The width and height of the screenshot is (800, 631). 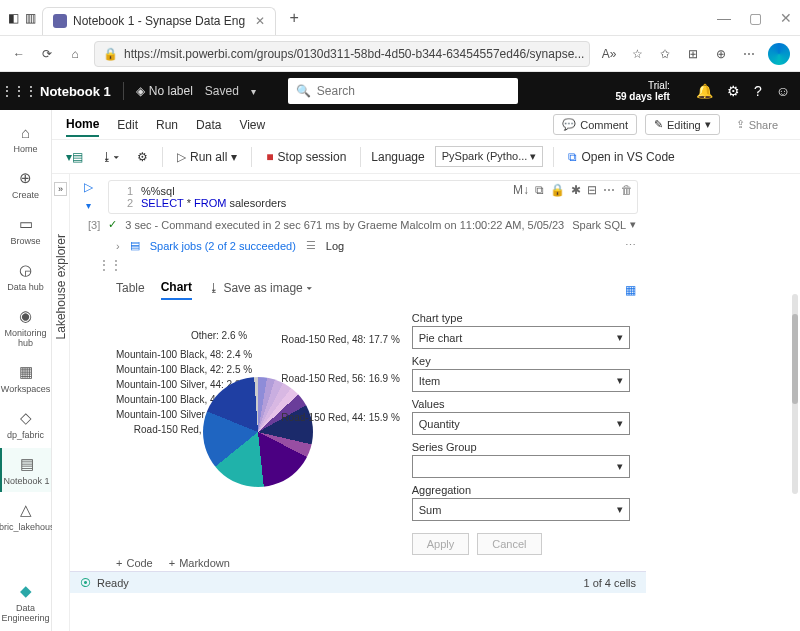 I want to click on apply-button: Apply, so click(x=441, y=544).